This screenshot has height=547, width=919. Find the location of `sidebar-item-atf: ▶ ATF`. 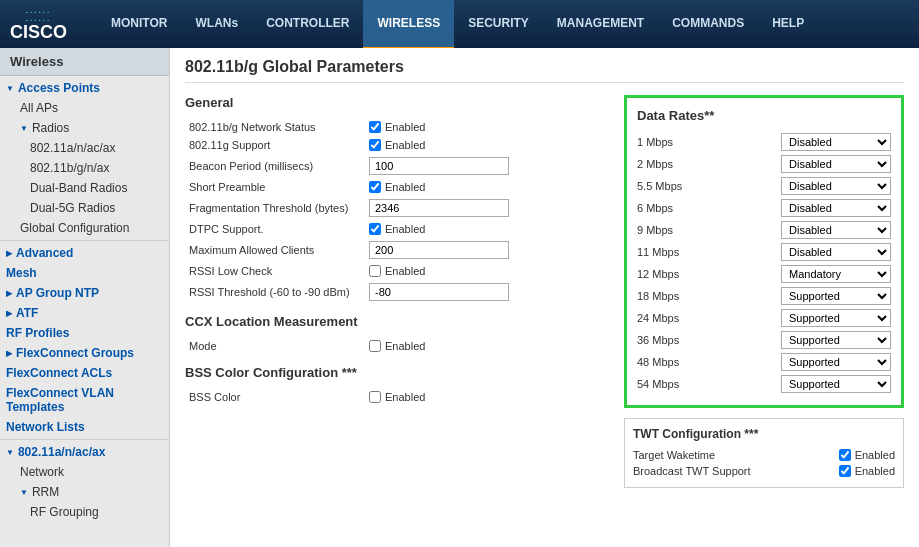

sidebar-item-atf: ▶ ATF is located at coordinates (84, 313).